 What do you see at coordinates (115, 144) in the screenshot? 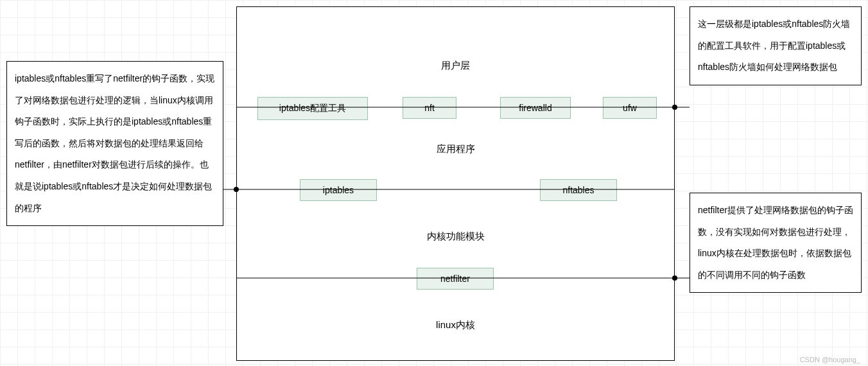
I see `note-left: iptables或nftables重写了netfilter的钩子函数，实现了对网…` at bounding box center [115, 144].